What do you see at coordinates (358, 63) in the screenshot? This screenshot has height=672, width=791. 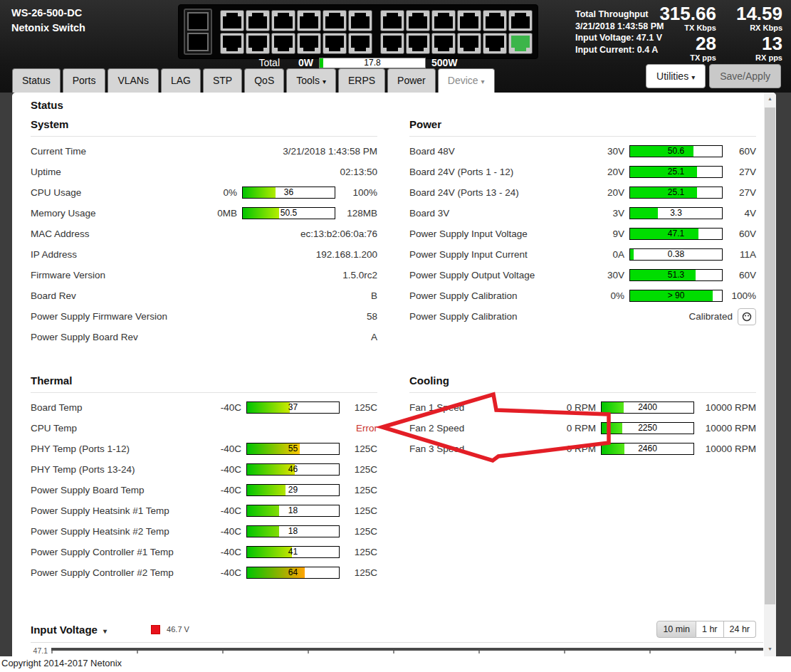 I see `total-power-meter: Total 0W 17.8 500W` at bounding box center [358, 63].